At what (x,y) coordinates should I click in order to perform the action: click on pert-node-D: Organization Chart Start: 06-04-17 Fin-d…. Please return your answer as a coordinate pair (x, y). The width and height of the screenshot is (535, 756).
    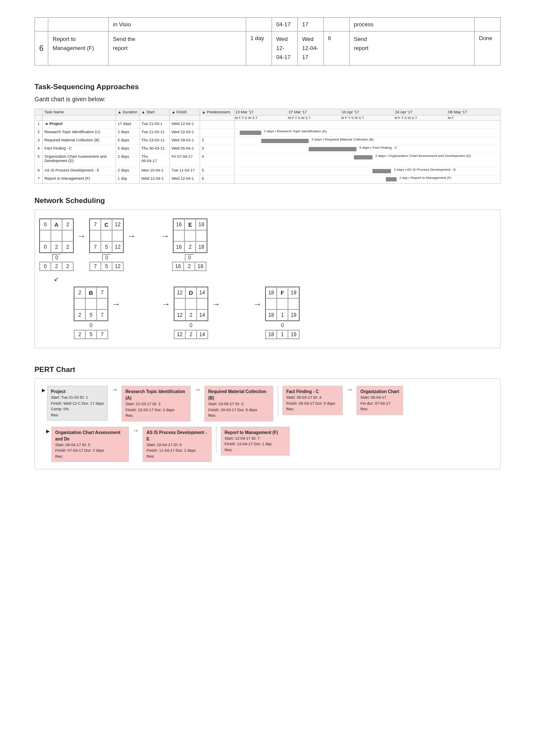
    Looking at the image, I should click on (380, 400).